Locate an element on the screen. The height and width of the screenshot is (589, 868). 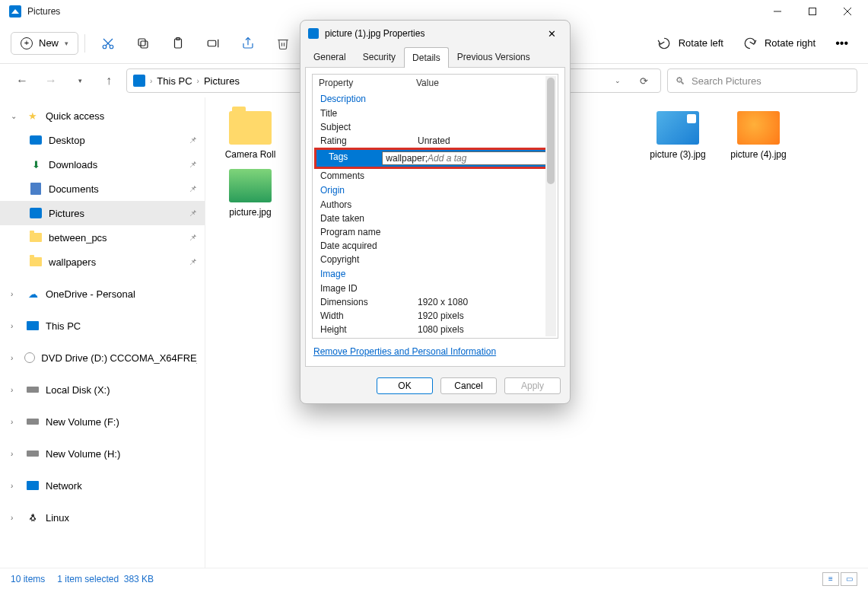
recent-button: ▾ is located at coordinates (80, 81).